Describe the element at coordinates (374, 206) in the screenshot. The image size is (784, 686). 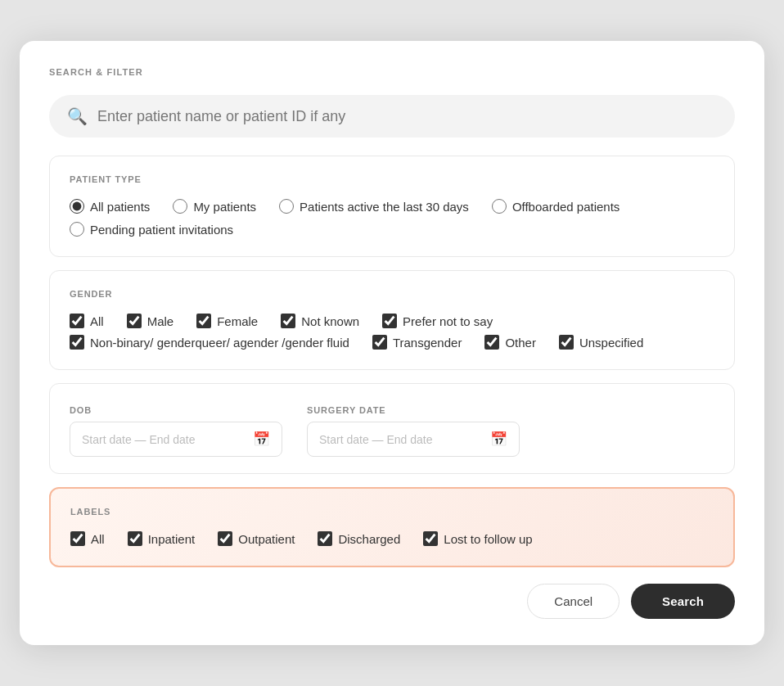
I see `radio-active-30: Patients active the last 30 days` at that location.